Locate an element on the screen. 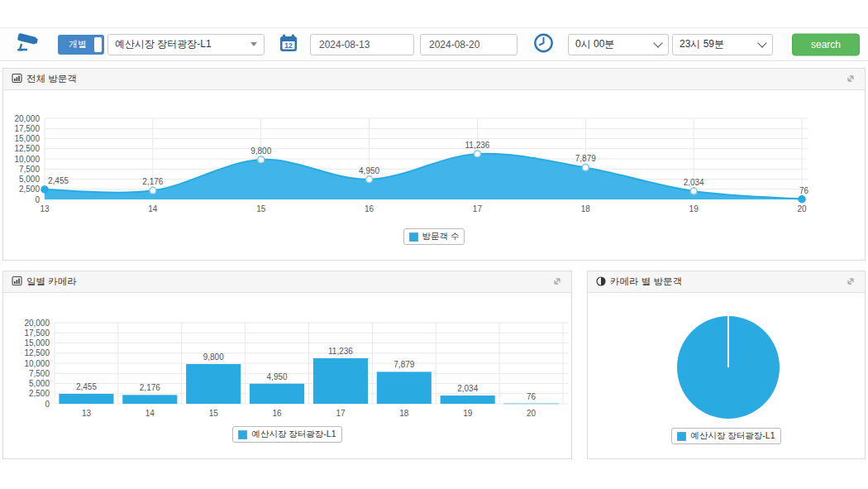 The width and height of the screenshot is (868, 489). cctv-camera-icon is located at coordinates (28, 45).